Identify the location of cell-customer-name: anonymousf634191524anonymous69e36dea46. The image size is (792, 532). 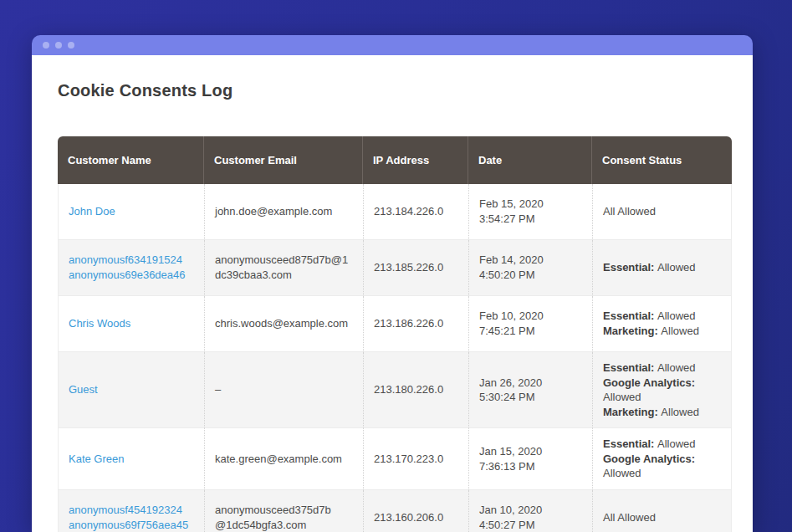
(131, 268).